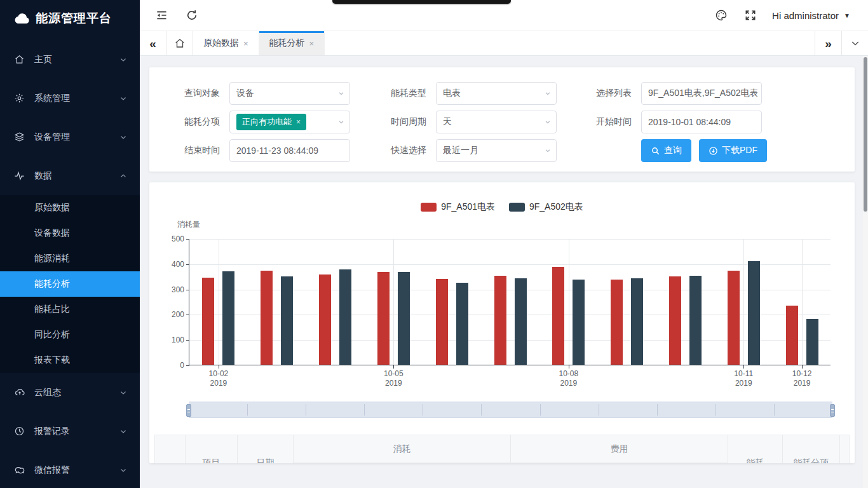  I want to click on tab-raw-data: 原始数据×, so click(226, 43).